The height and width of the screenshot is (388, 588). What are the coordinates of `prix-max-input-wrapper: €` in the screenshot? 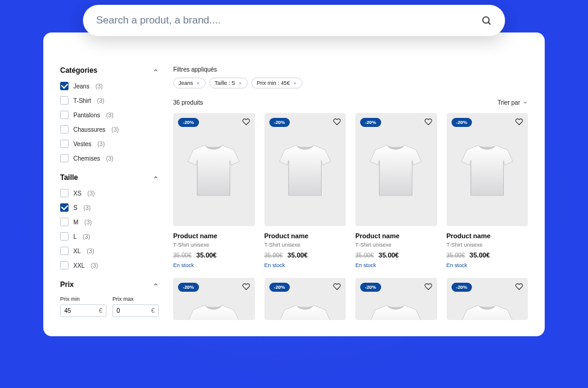 It's located at (136, 310).